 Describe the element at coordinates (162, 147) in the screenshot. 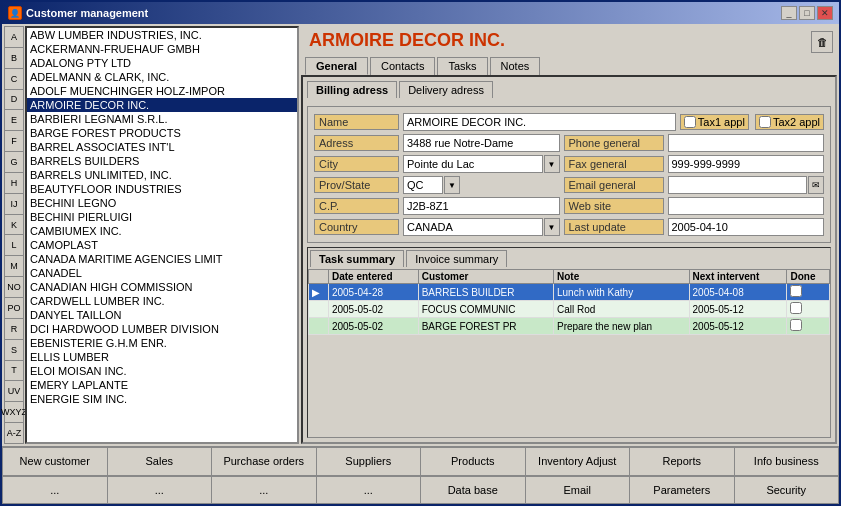

I see `customer-list-item: BARREL ASSOCIATES INT'L` at that location.